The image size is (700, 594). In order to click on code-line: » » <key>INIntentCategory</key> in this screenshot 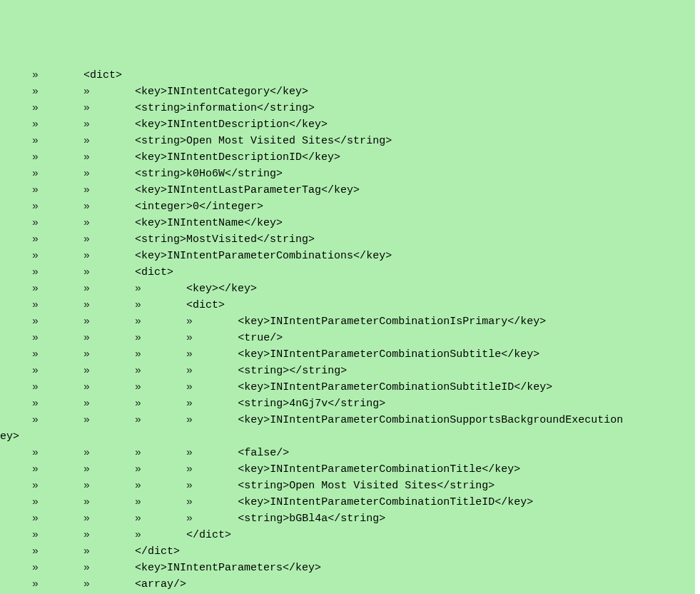, I will do `click(350, 91)`.